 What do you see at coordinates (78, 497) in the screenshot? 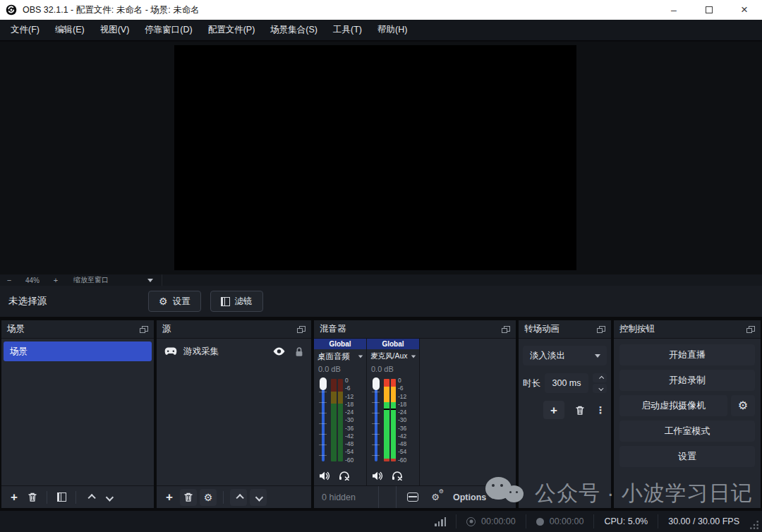
I see `scenes-toolbar: +` at bounding box center [78, 497].